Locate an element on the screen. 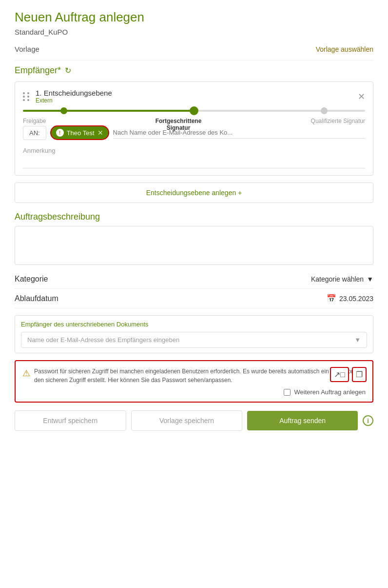  decision-level-title: 1. Entscheidungsebene is located at coordinates (74, 93).